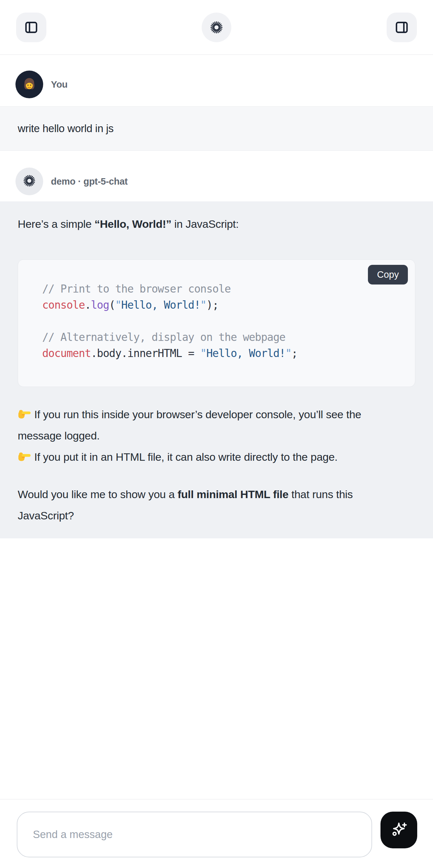 This screenshot has height=868, width=433. Describe the element at coordinates (388, 275) in the screenshot. I see `copy-code-button: Copy` at that location.